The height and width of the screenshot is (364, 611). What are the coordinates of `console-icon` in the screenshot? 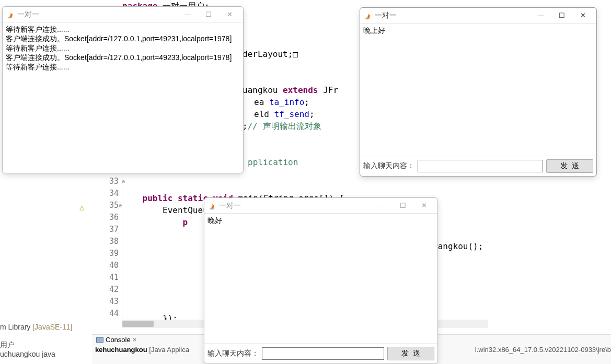 It's located at (100, 340).